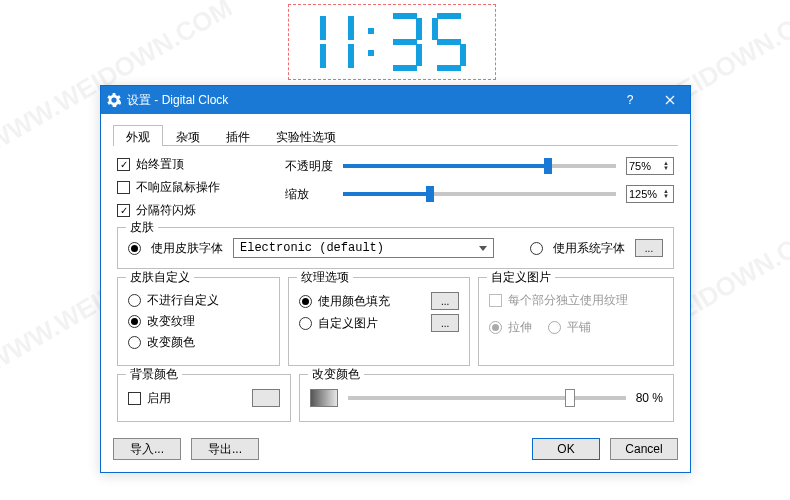  I want to click on label-opacity: 不透明度, so click(309, 166).